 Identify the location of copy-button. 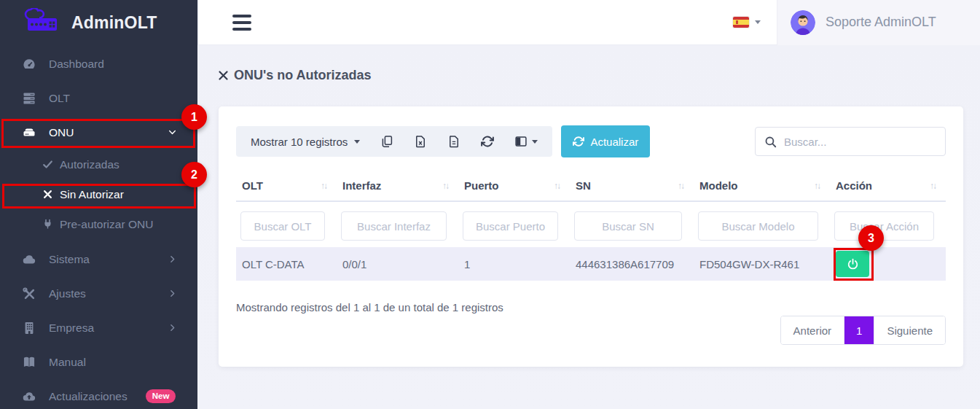
(387, 141).